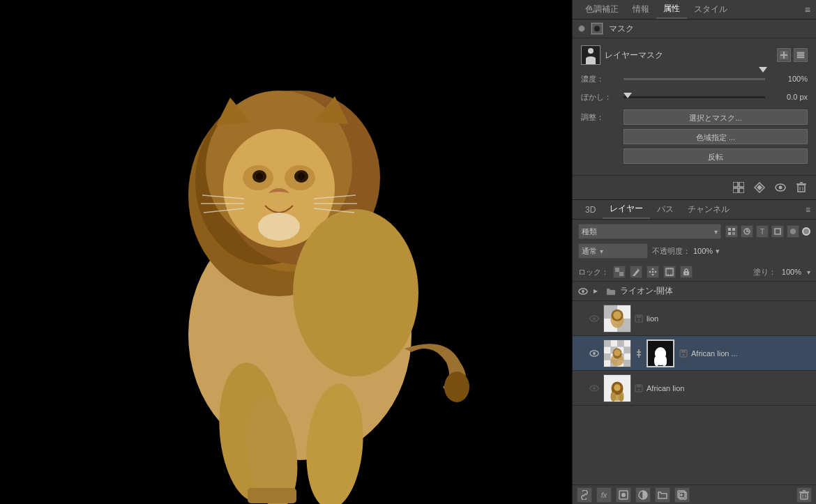  What do you see at coordinates (594, 319) in the screenshot?
I see `lion-visibility` at bounding box center [594, 319].